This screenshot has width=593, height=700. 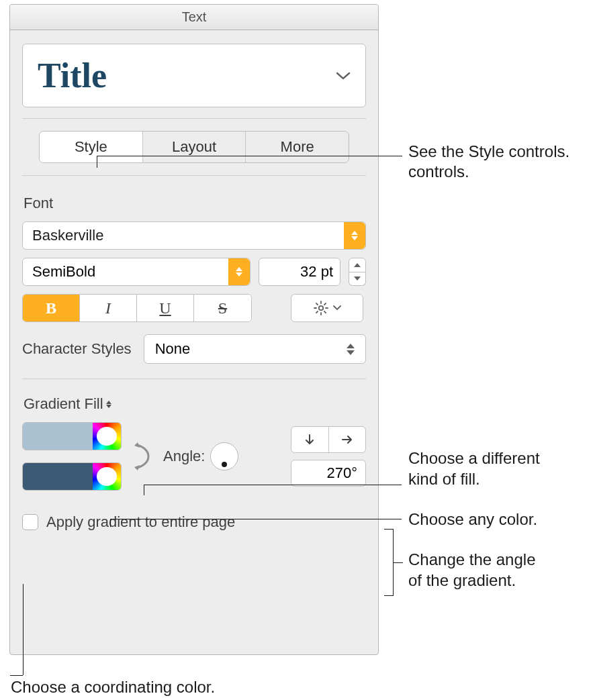 I want to click on fill-type-select: Gradient Fill, so click(x=67, y=404).